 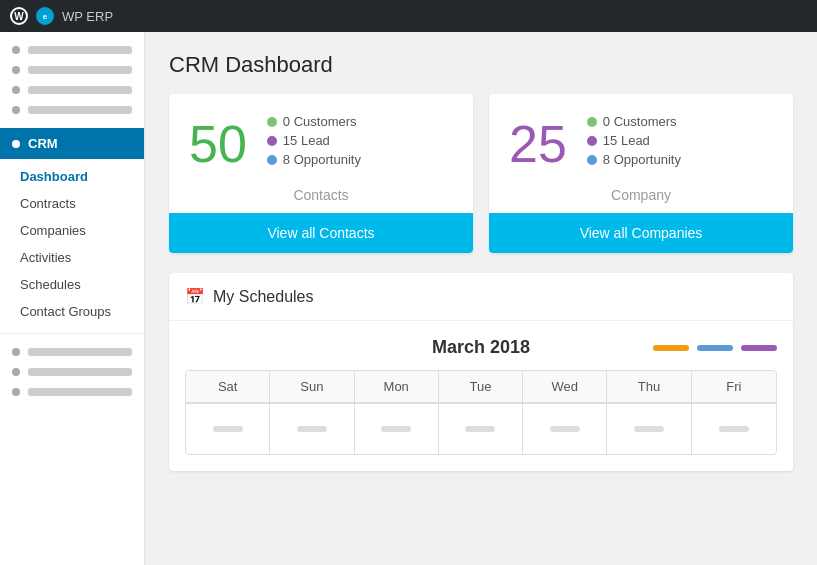 What do you see at coordinates (649, 386) in the screenshot?
I see `cal-header-thu: Thu` at bounding box center [649, 386].